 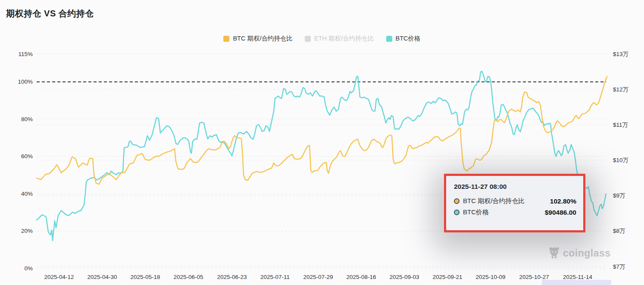 I want to click on tooltip-row-btc-price: BTC价格 $90486.00, so click(x=515, y=212).